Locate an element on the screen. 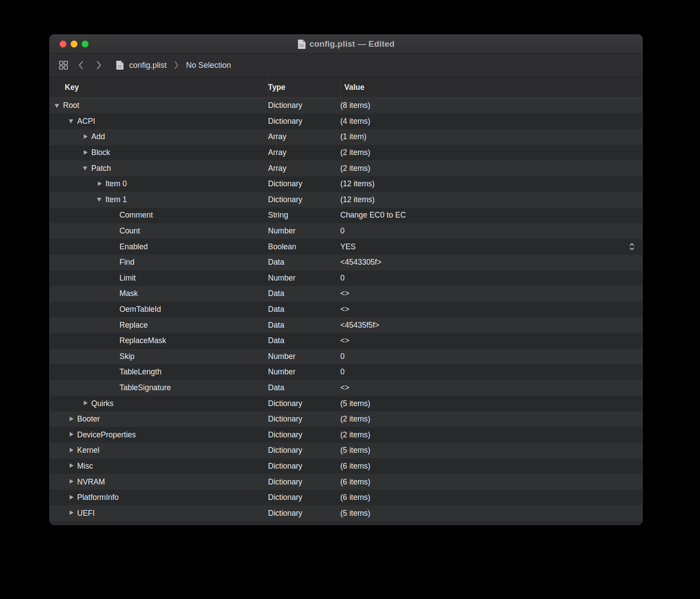 The height and width of the screenshot is (599, 700). table-row: TableLength Number 0 is located at coordinates (346, 372).